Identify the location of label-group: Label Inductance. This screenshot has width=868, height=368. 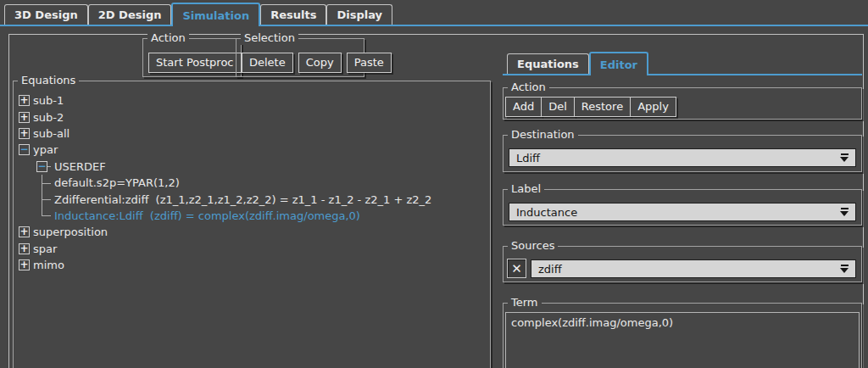
(682, 207).